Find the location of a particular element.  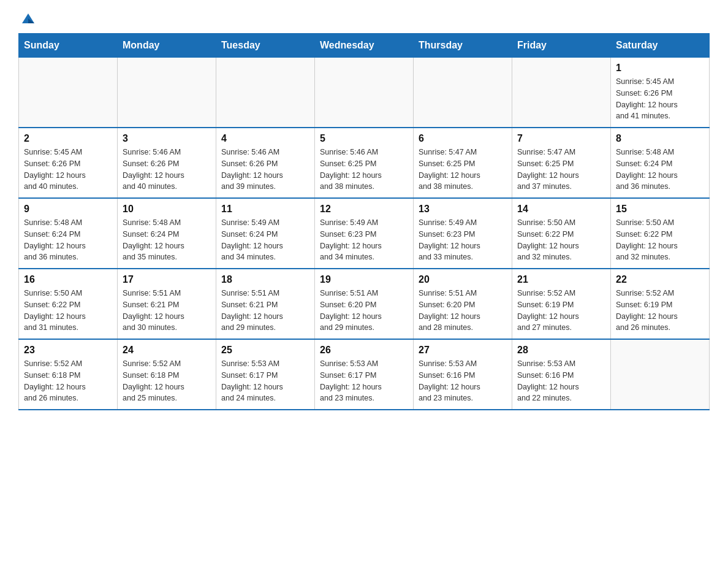

day-number: 12 is located at coordinates (364, 209).